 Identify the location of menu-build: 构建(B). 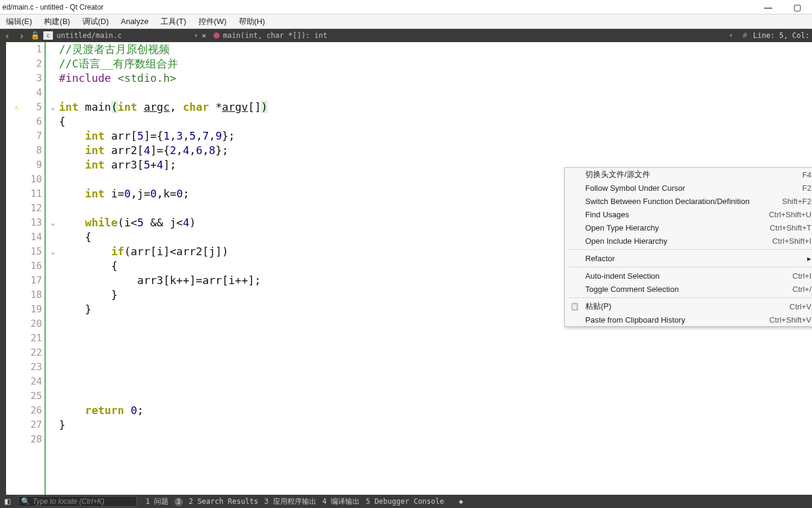
(57, 22).